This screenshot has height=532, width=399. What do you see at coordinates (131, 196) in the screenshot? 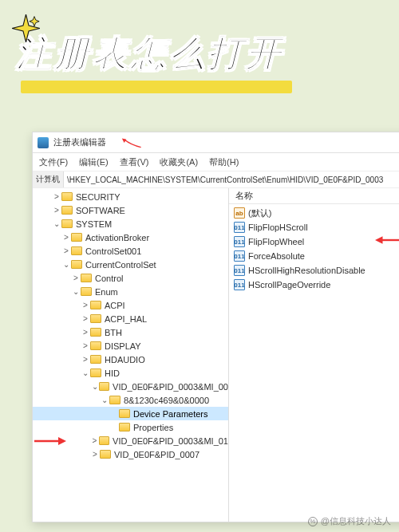
I see `tree-item: >SECURITY` at bounding box center [131, 196].